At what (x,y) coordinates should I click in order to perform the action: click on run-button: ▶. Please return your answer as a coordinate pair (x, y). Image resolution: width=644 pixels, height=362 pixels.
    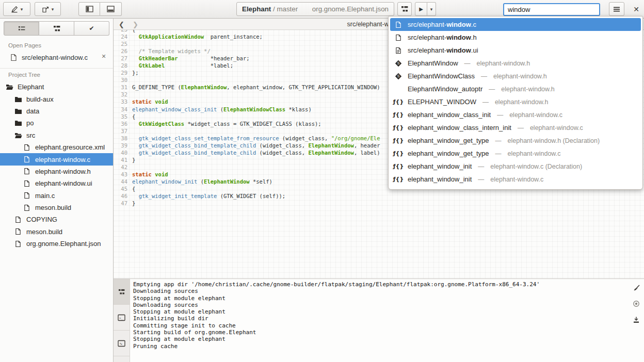
    Looking at the image, I should click on (421, 9).